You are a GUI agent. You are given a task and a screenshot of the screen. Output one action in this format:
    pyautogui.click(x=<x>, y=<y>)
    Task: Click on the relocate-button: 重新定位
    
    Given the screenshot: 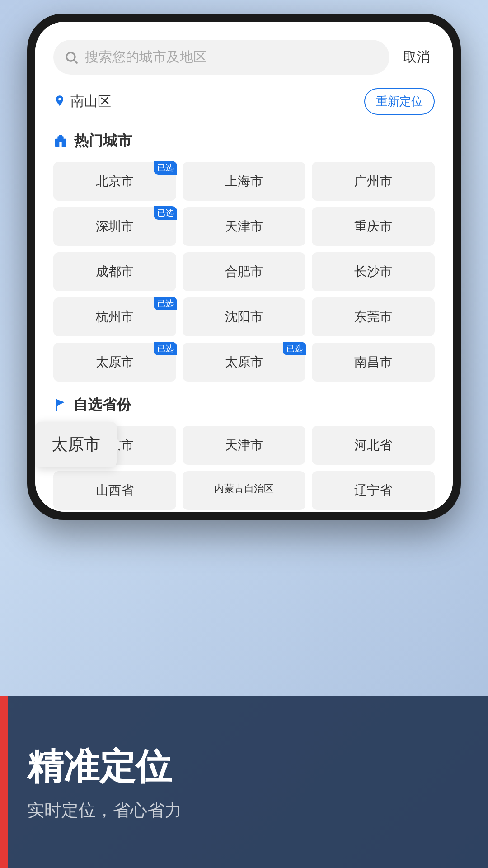 What is the action you would take?
    pyautogui.click(x=399, y=101)
    